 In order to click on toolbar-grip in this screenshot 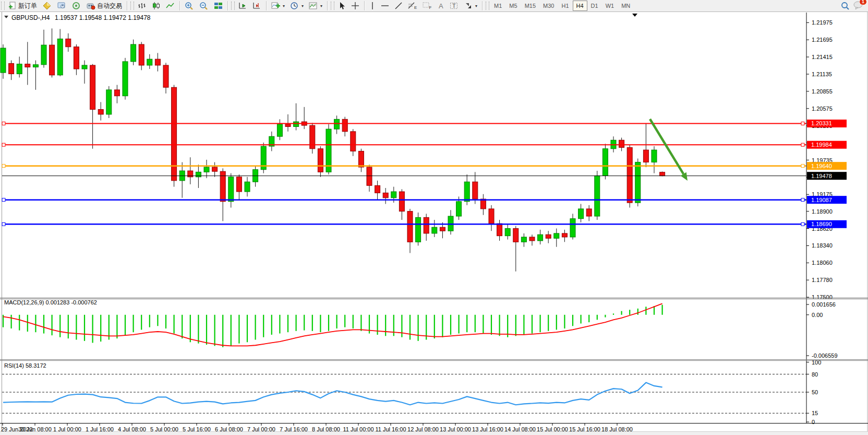, I will do `click(3, 6)`.